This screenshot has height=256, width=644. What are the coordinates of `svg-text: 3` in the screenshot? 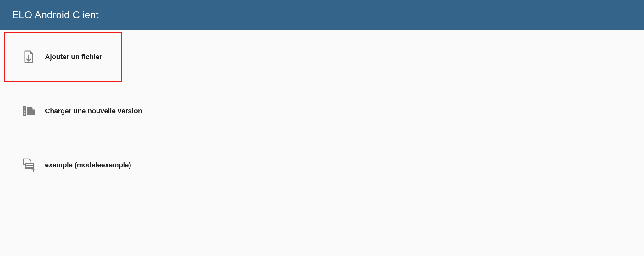 It's located at (25, 108).